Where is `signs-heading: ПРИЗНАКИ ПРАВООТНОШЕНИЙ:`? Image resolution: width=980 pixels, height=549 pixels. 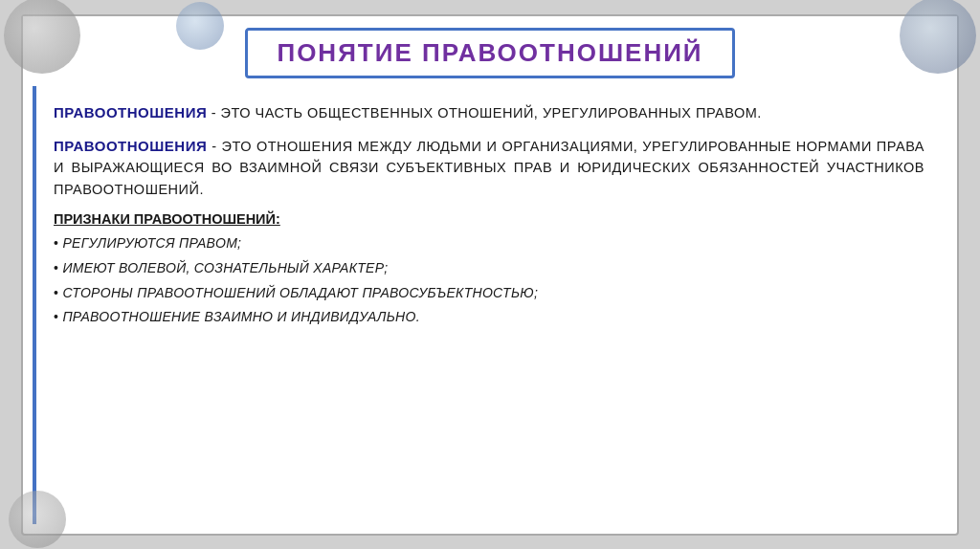 signs-heading: ПРИЗНАКИ ПРАВООТНОШЕНИЙ: is located at coordinates (489, 219).